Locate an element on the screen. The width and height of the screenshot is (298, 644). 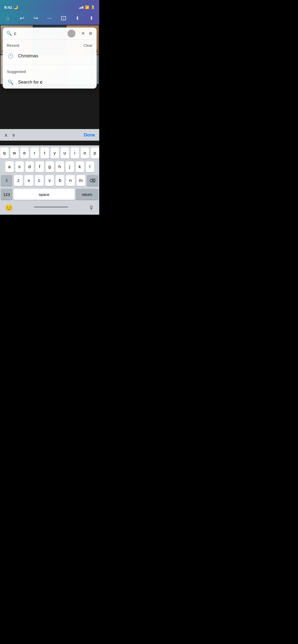
shift-button: ⇧ is located at coordinates (7, 181).